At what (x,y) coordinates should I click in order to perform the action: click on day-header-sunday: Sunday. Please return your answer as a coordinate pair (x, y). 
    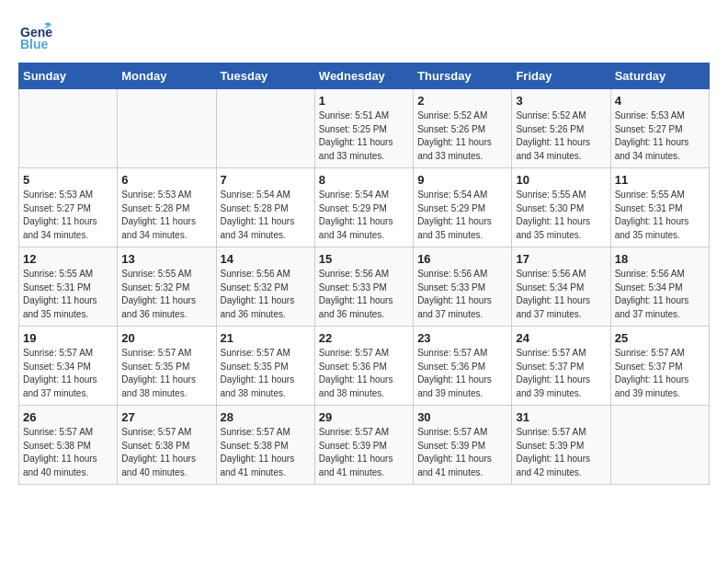
    Looking at the image, I should click on (68, 76).